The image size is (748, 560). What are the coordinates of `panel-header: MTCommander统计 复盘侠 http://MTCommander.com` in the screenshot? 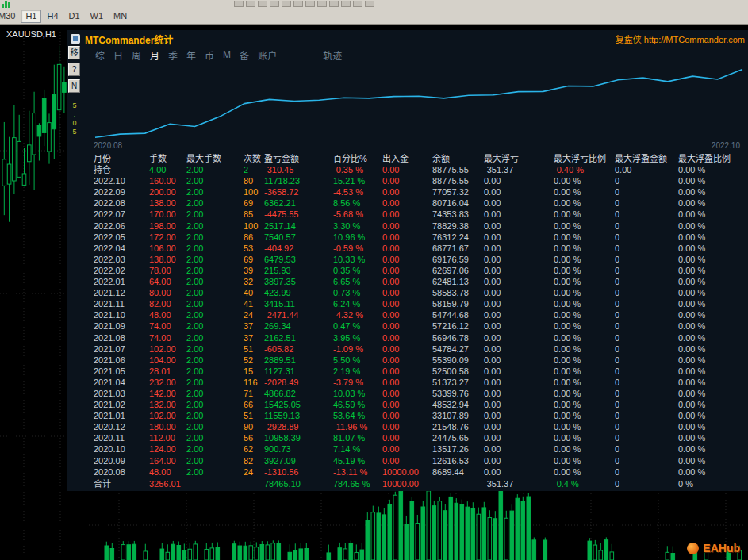 It's located at (408, 39).